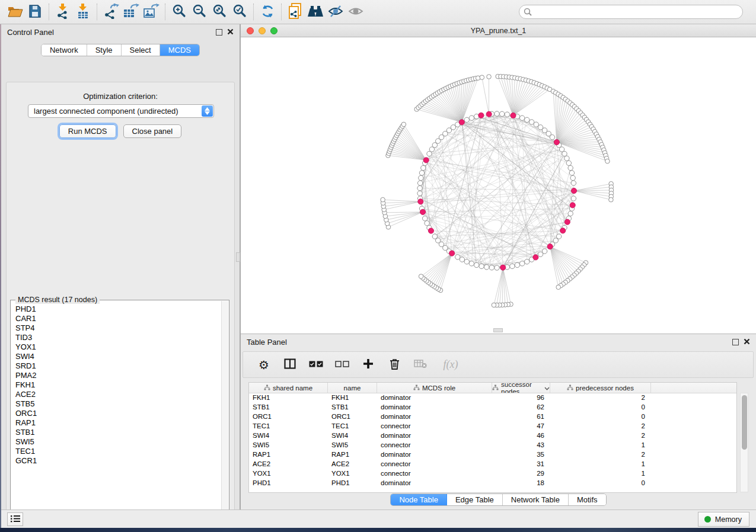 This screenshot has width=756, height=532. Describe the element at coordinates (264, 365) in the screenshot. I see `table-settings-button: ⚙` at that location.